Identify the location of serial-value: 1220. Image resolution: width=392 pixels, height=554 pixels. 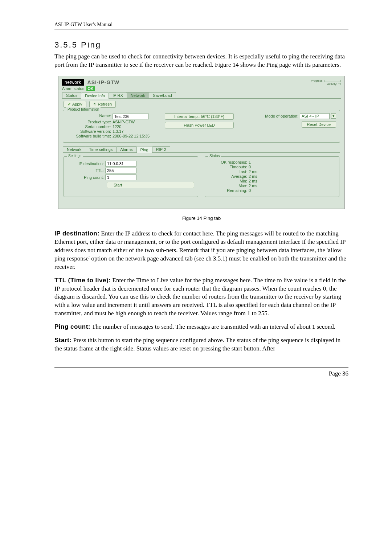
(117, 127).